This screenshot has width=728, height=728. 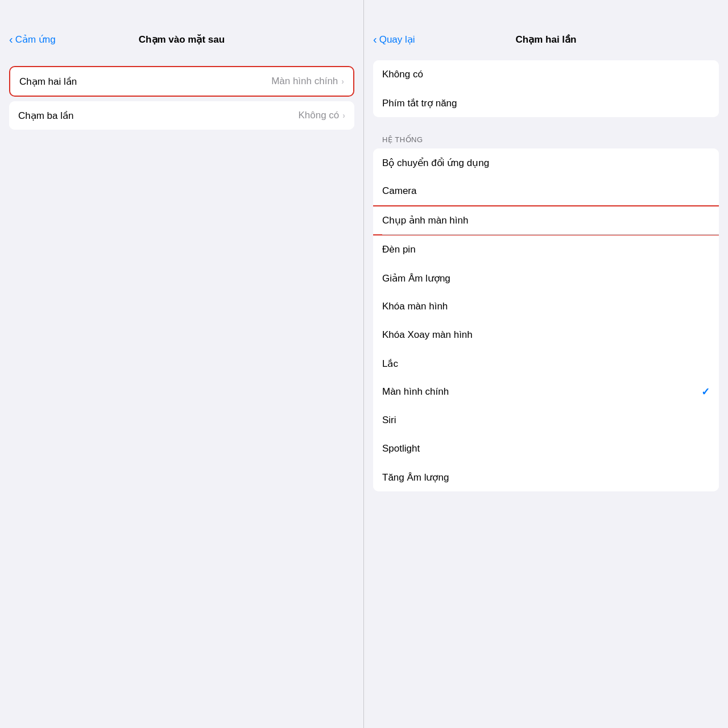 I want to click on right-item-none-label: Không có, so click(x=403, y=75).